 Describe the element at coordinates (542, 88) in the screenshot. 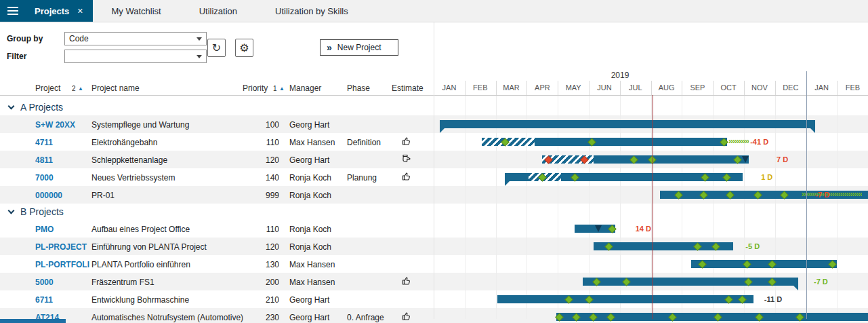

I see `month-label: APR` at that location.